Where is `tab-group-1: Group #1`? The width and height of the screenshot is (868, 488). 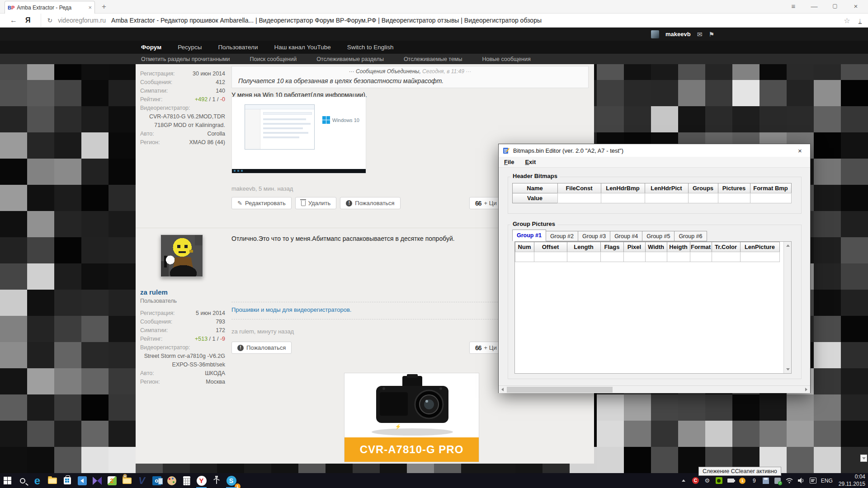 tab-group-1: Group #1 is located at coordinates (529, 235).